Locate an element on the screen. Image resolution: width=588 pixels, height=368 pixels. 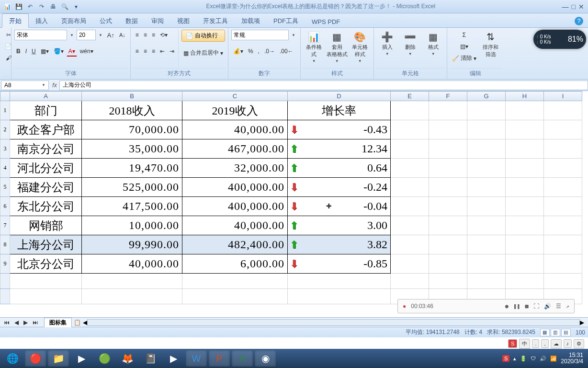
font-name-dropdown-icon: ▼ is located at coordinates (72, 35).